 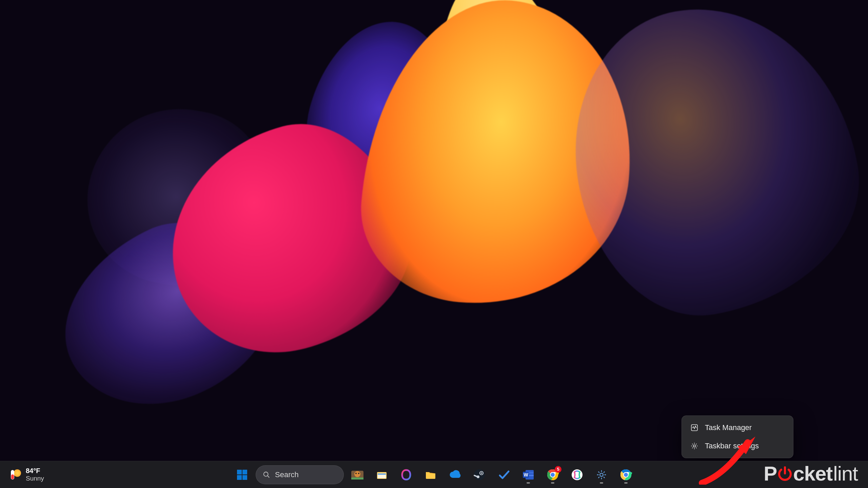 What do you see at coordinates (811, 474) in the screenshot?
I see `watermark-pocket-lint: P cket lint` at bounding box center [811, 474].